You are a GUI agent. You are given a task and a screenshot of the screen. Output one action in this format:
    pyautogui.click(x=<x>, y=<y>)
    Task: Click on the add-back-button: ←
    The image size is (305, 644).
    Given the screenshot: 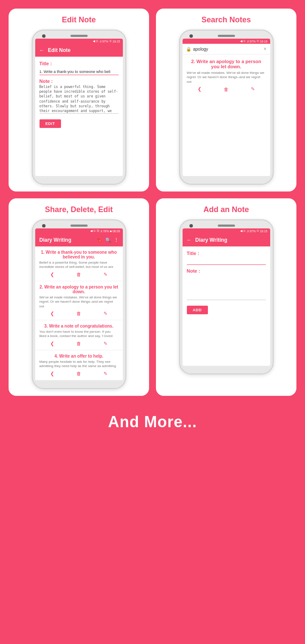 What is the action you would take?
    pyautogui.click(x=189, y=240)
    